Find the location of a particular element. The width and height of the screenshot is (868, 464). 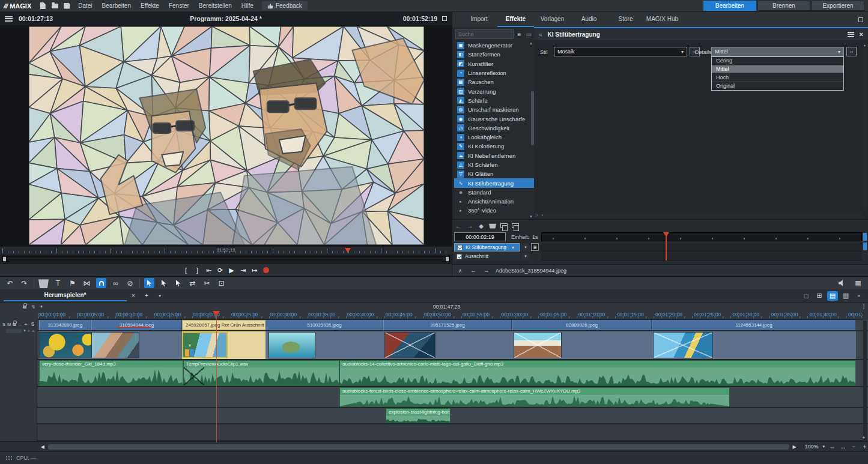

details-reset-button: ›‹ is located at coordinates (852, 52).